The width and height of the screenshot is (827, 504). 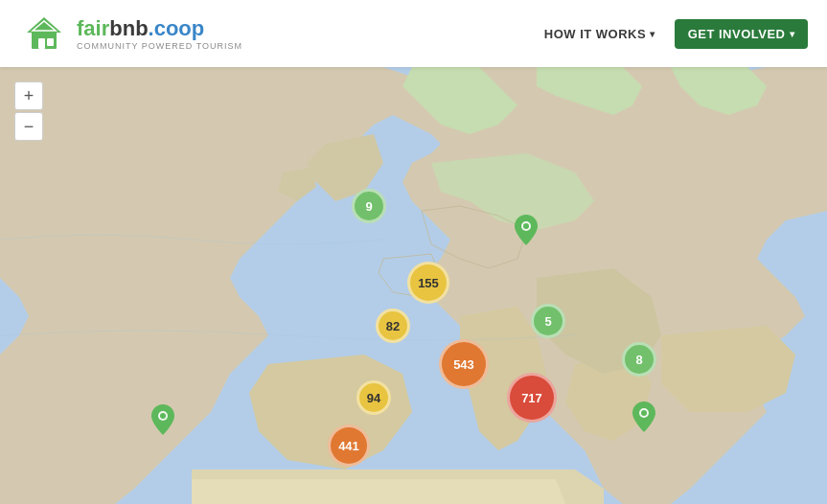 I want to click on cluster-spain: 441, so click(x=349, y=446).